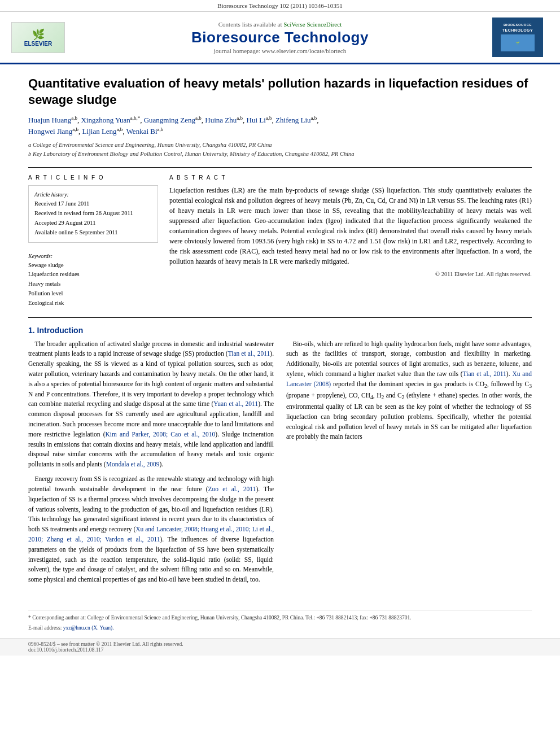  What do you see at coordinates (280, 91) in the screenshot?
I see `paper-title: Quantitative evaluation of heavy metals'…` at bounding box center [280, 91].